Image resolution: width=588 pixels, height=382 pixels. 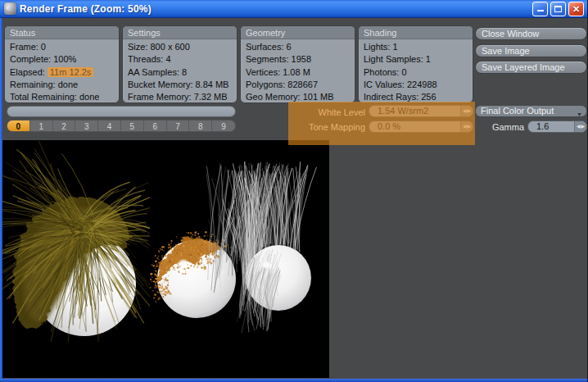 What do you see at coordinates (180, 33) in the screenshot?
I see `panel-settings-title: Settings` at bounding box center [180, 33].